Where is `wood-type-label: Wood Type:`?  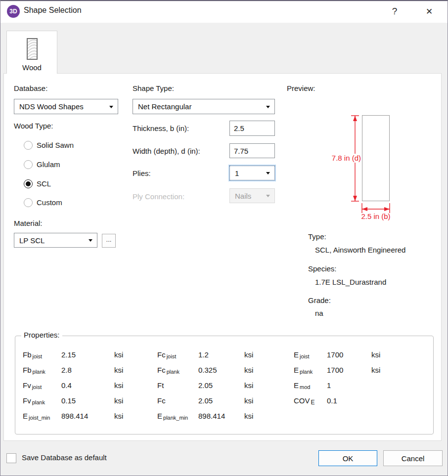
wood-type-label: Wood Type: is located at coordinates (34, 126).